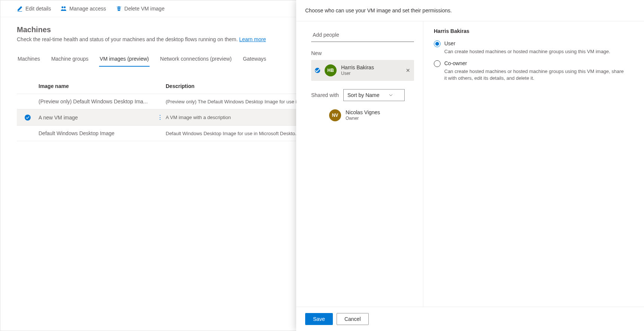 This screenshot has height=331, width=644. I want to click on permission-coowner-desc: Can create hosted machines or hosted mac…, so click(534, 75).